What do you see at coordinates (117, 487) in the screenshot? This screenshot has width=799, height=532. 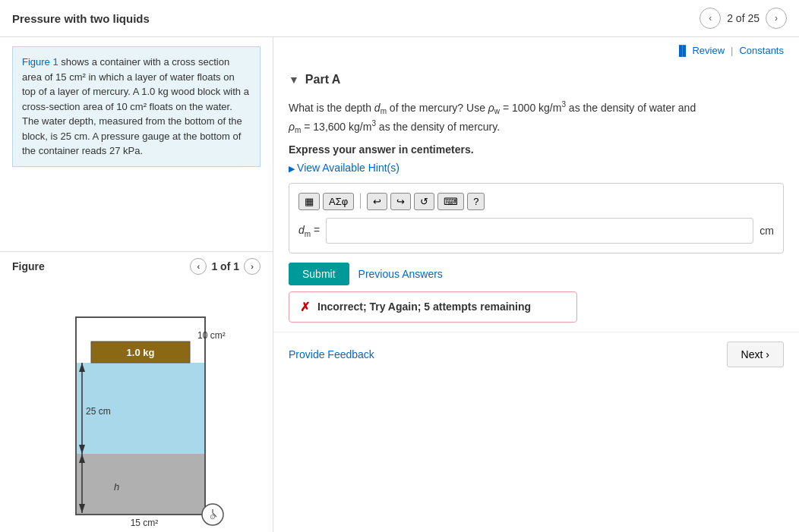 I see `mercury-h-label: h` at bounding box center [117, 487].